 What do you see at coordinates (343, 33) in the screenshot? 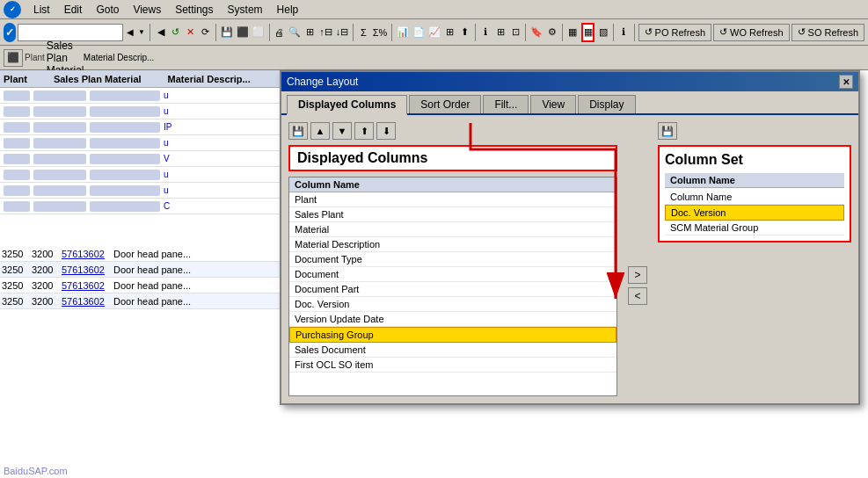
I see `sort-desc-btn: ↓⊟` at bounding box center [343, 33].